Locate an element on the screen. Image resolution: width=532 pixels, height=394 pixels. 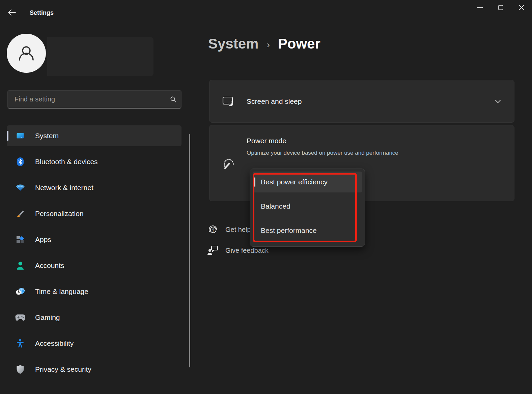
sidebar-item-label: Accessibility is located at coordinates (54, 343).